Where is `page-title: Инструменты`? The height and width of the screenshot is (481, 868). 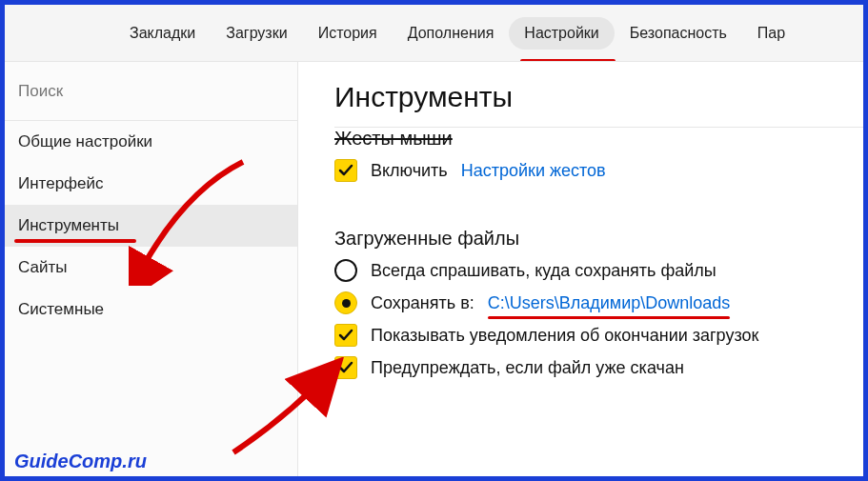
page-title: Инструменты is located at coordinates (598, 97).